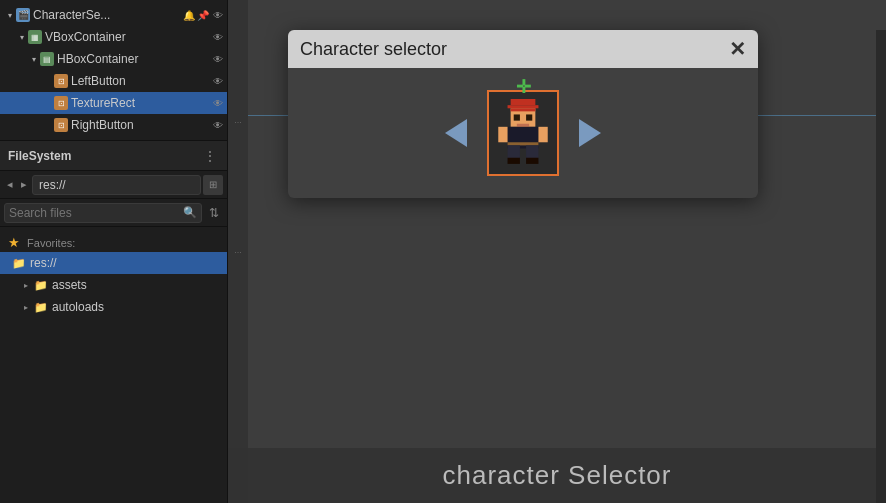 This screenshot has height=503, width=886. What do you see at coordinates (24, 184) in the screenshot?
I see `path-forward-button: ▸` at bounding box center [24, 184].